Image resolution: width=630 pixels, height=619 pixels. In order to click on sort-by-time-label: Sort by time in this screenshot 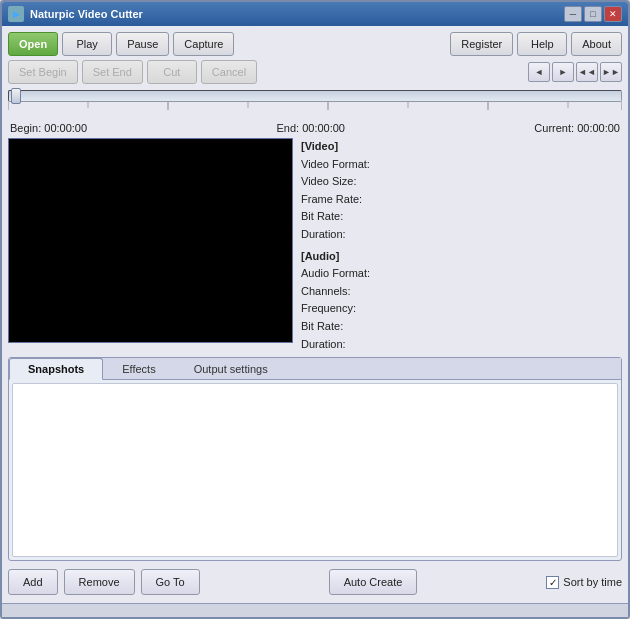, I will do `click(592, 582)`.